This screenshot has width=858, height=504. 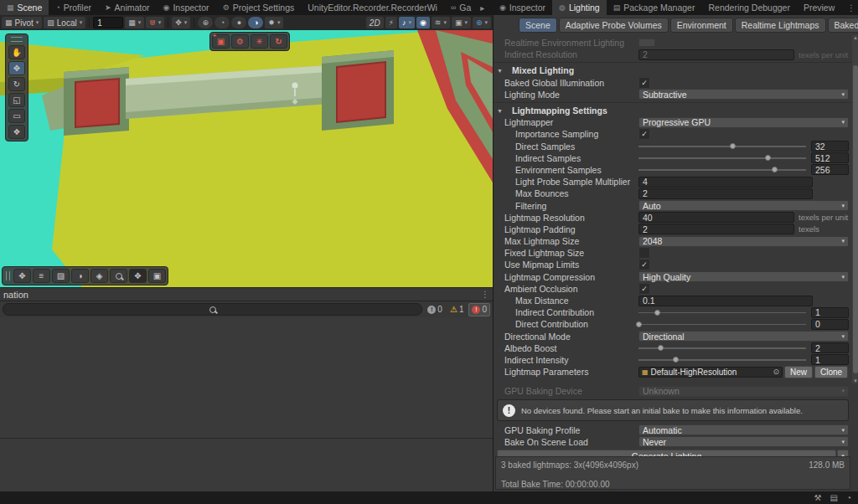 I want to click on pivot-button: ▦ Pivot ▾, so click(x=22, y=23).